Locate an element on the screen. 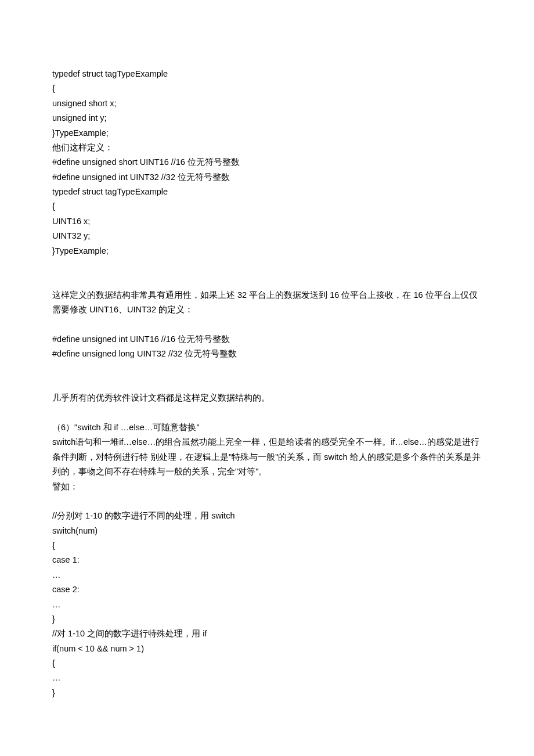  text-line: 这样定义的数据结构非常具有通用性，如果上述 32 平台上的数据发送到 16 位平… is located at coordinates (267, 303).